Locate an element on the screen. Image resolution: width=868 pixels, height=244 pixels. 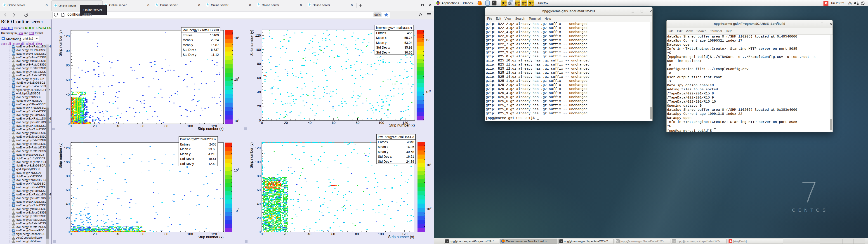
svg-text: 11.12 is located at coordinates (215, 55).